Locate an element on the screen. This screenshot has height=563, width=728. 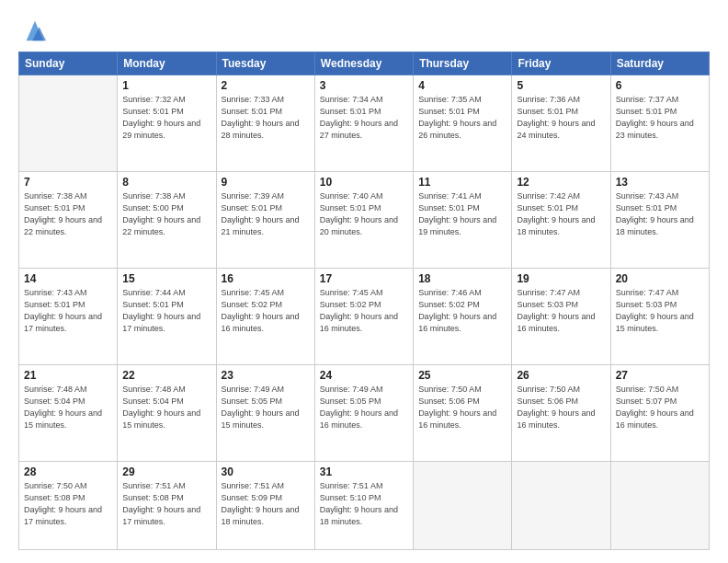
day-number: 31 is located at coordinates (364, 472).